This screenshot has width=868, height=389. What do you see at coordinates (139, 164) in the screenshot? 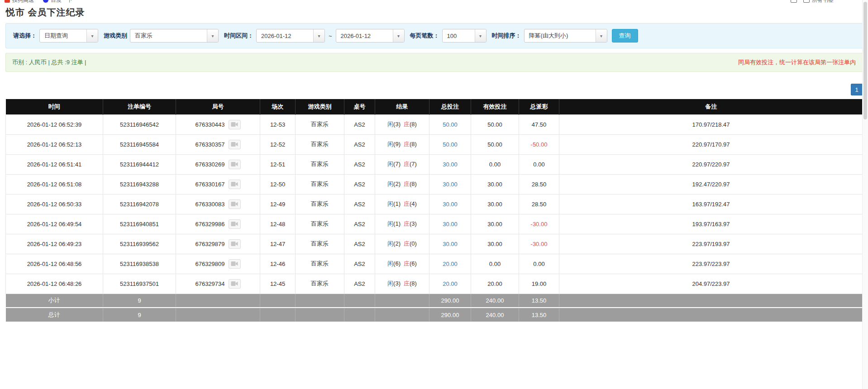
I see `cell-bet-no: 523116944412` at bounding box center [139, 164].